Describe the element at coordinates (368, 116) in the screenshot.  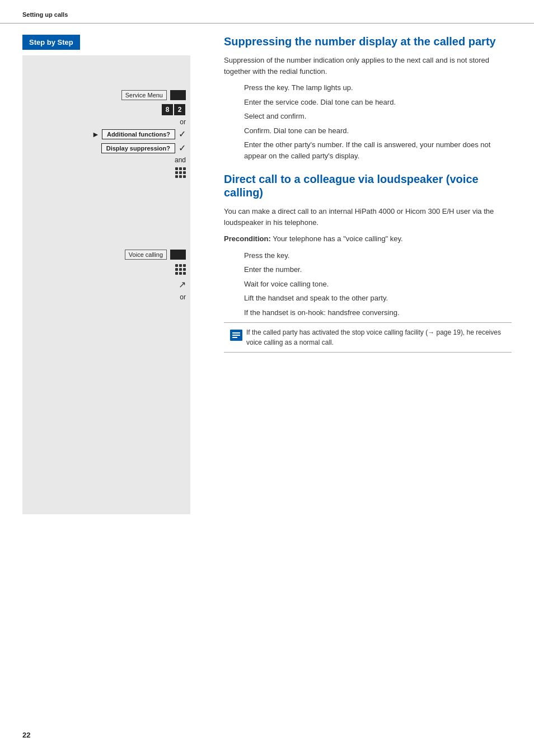
I see `instr1-row3: Select and confirm.` at that location.